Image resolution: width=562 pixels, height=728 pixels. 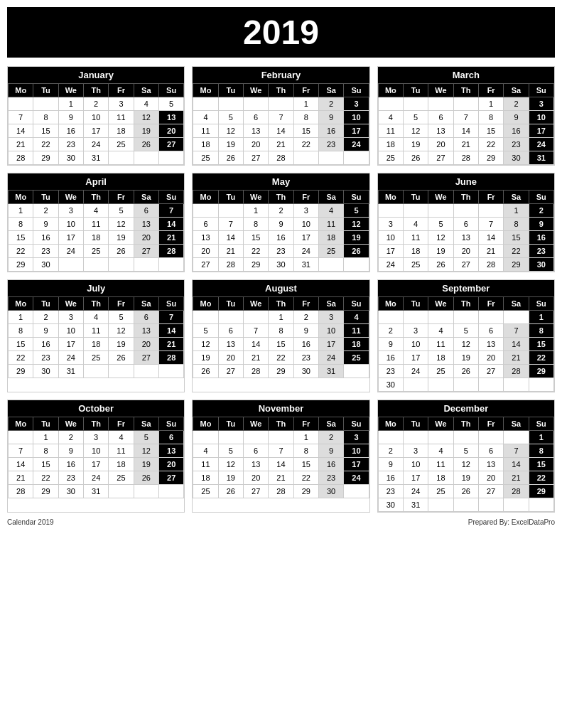 What do you see at coordinates (96, 223) in the screenshot?
I see `month-block-april: AprilMoTuWeThFrSaSu123456789101112131415…` at bounding box center [96, 223].